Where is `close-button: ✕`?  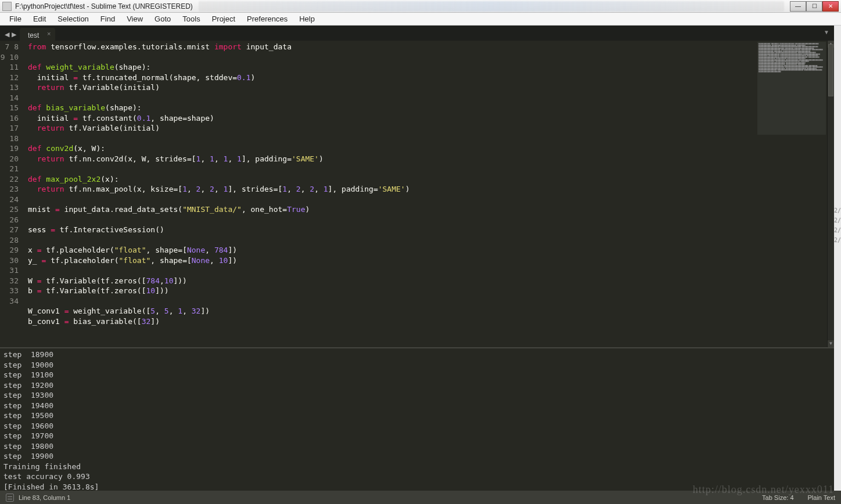 close-button: ✕ is located at coordinates (831, 6).